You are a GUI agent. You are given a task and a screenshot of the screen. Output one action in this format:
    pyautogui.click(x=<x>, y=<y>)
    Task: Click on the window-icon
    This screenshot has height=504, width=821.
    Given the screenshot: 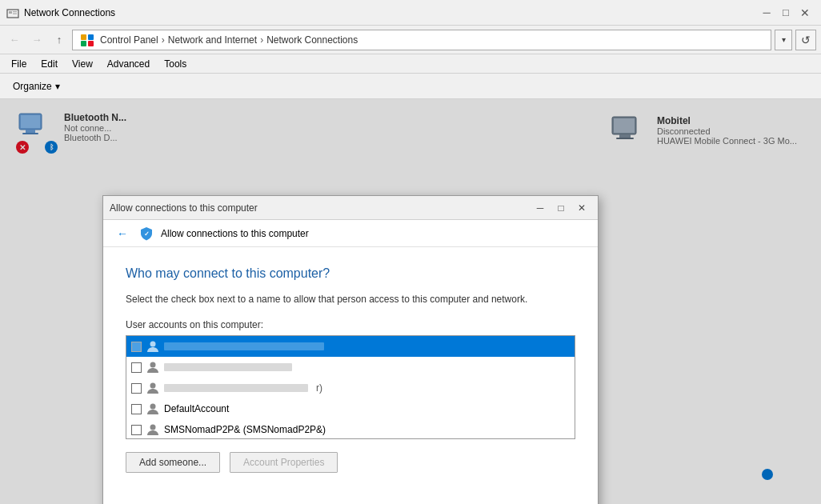 What is the action you would take?
    pyautogui.click(x=13, y=13)
    